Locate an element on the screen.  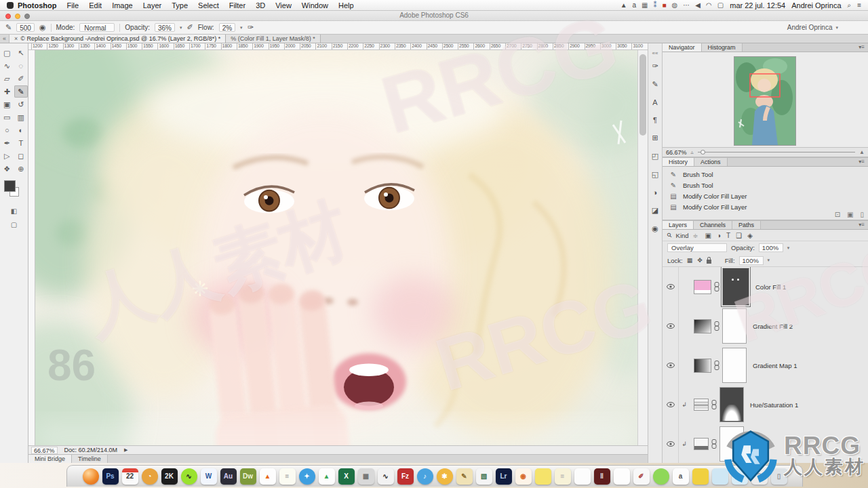
menu-select: Select is located at coordinates (209, 5).